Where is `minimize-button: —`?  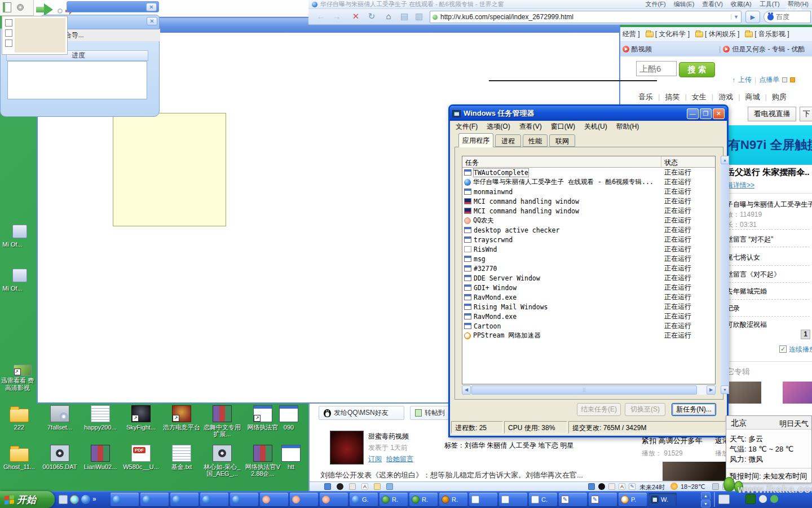 minimize-button: — is located at coordinates (692, 114).